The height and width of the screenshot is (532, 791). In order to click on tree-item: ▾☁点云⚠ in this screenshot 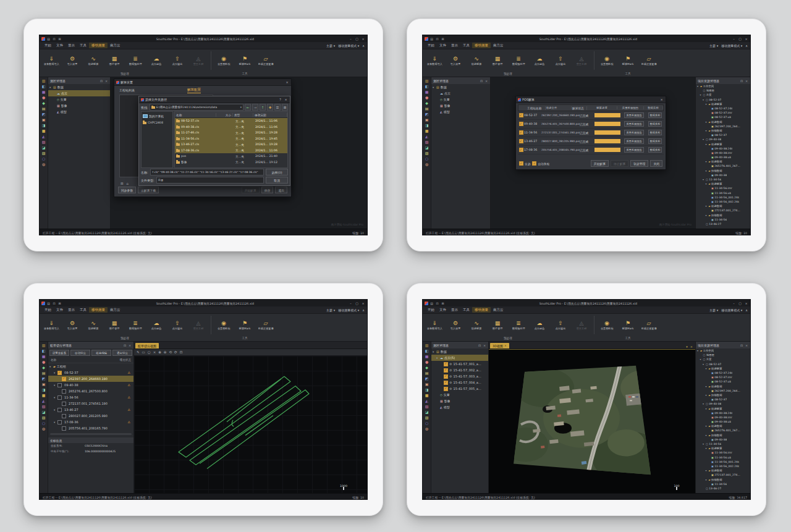, I will do `click(79, 93)`.